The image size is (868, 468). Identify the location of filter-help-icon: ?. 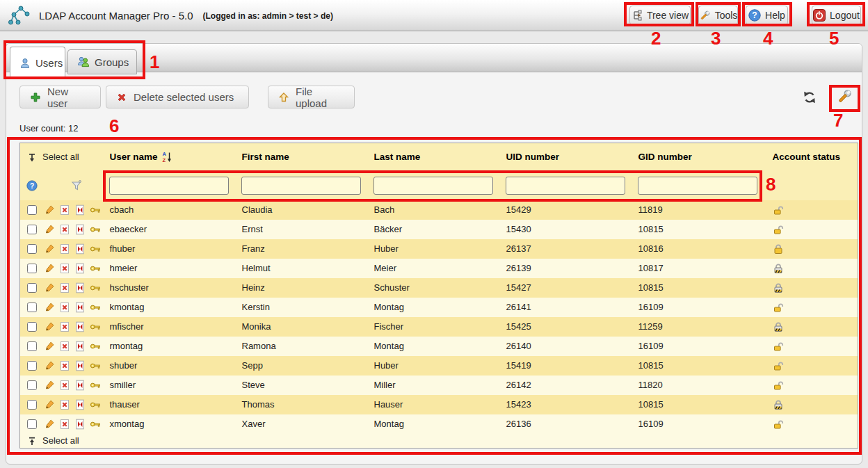
(32, 186).